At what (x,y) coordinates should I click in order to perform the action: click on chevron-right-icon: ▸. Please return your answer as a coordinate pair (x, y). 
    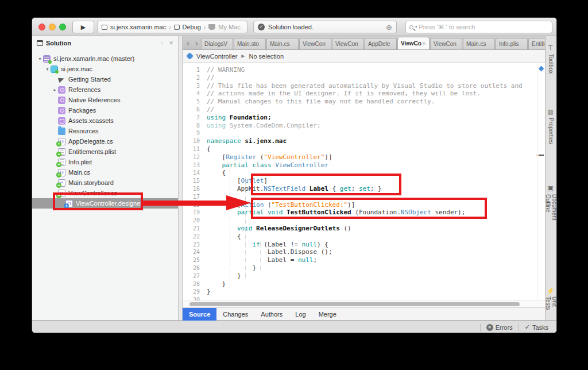
    Looking at the image, I should click on (55, 90).